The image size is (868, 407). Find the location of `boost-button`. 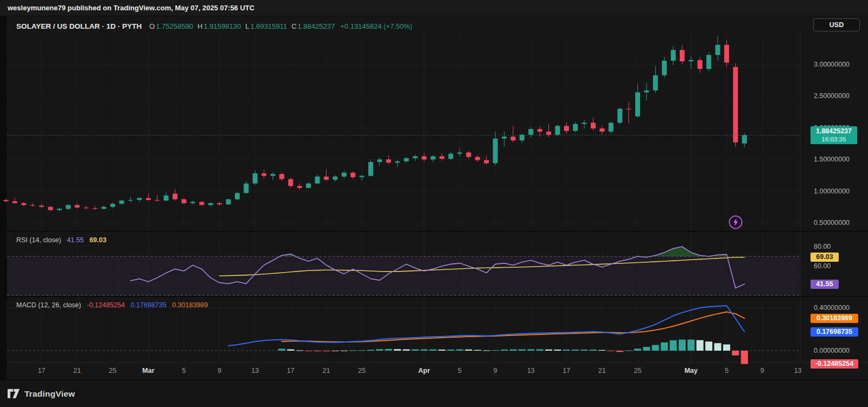

boost-button is located at coordinates (736, 222).